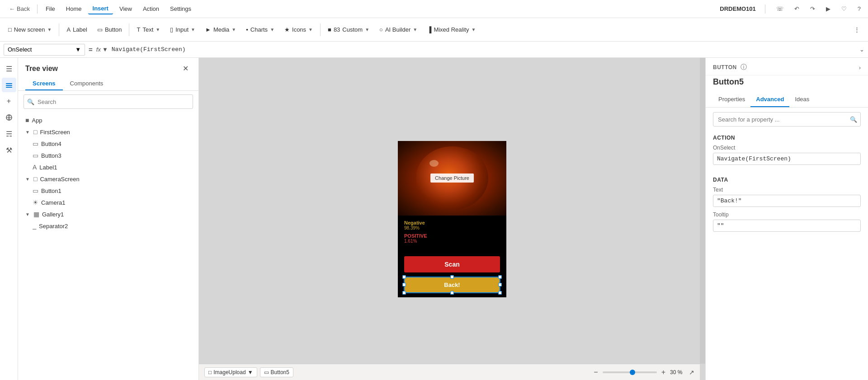 Image resolution: width=868 pixels, height=380 pixels. I want to click on prop-expand-icon: ›, so click(860, 68).